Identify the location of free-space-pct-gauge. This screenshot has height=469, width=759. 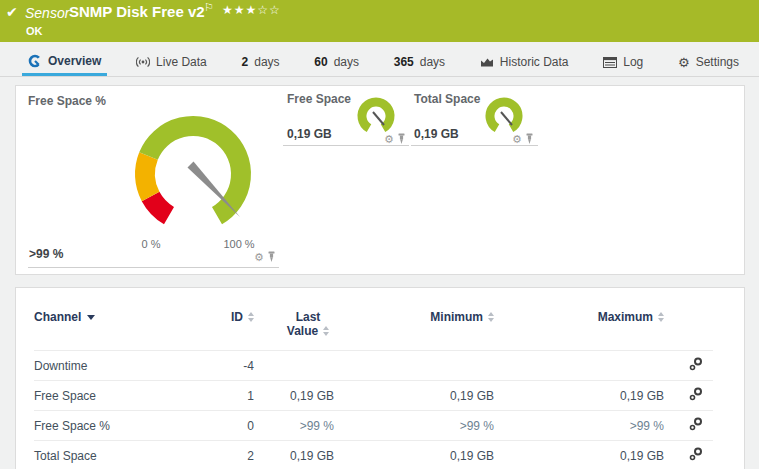
(193, 166).